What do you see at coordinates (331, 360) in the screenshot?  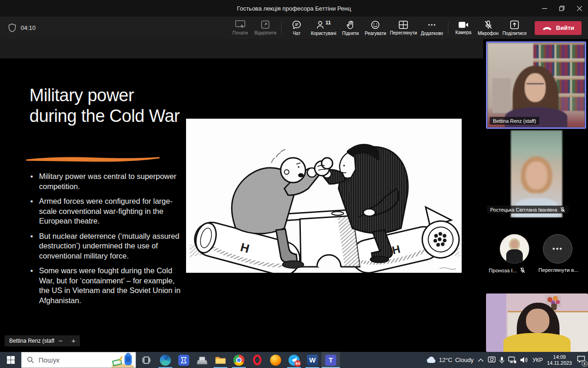 I see `taskbar-app-teams: T` at bounding box center [331, 360].